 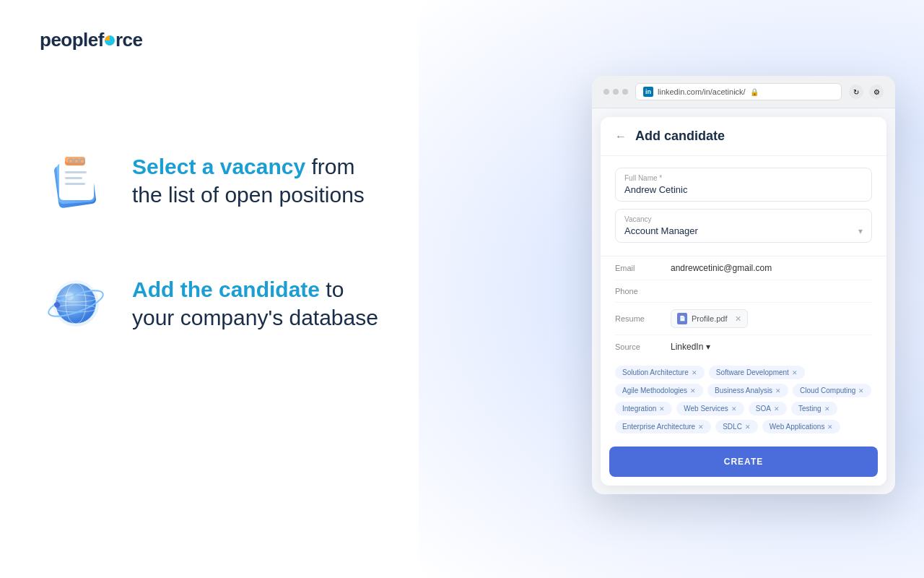 I want to click on panel-title: Add candidate, so click(x=680, y=136).